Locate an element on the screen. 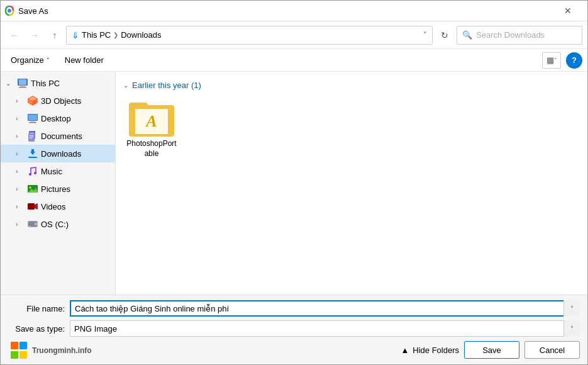 The width and height of the screenshot is (588, 365). filename-label: File name: is located at coordinates (36, 308).